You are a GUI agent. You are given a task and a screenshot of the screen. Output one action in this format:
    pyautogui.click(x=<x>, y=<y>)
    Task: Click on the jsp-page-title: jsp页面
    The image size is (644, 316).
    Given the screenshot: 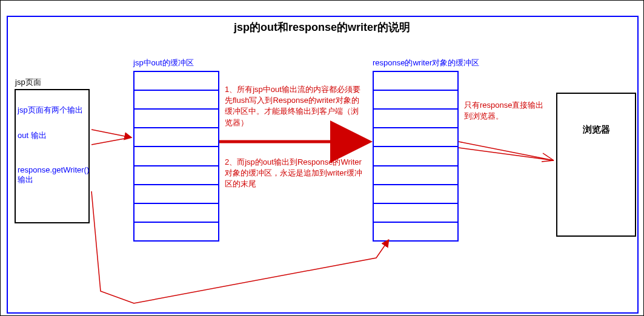 What is the action you would take?
    pyautogui.click(x=28, y=82)
    